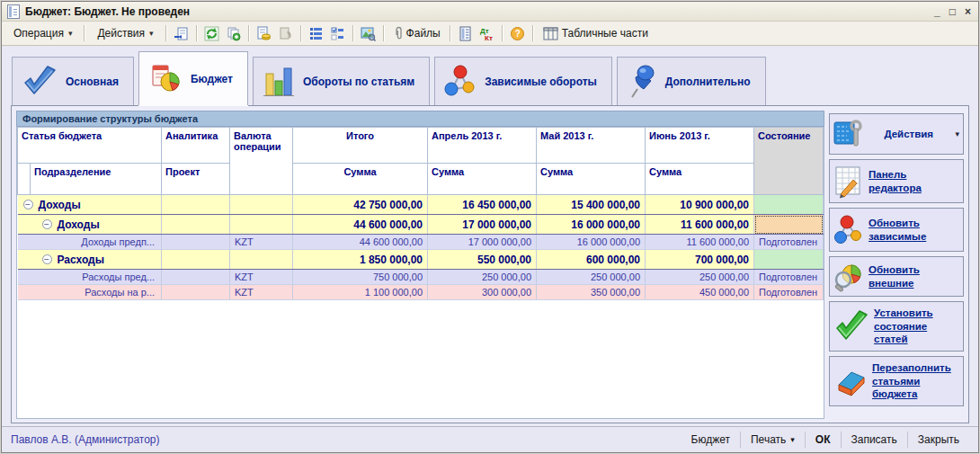 Image resolution: width=980 pixels, height=454 pixels. Describe the element at coordinates (421, 277) in the screenshot. I see `table-row: Расходы пред...KZT750 000,00250 000,0025…` at that location.